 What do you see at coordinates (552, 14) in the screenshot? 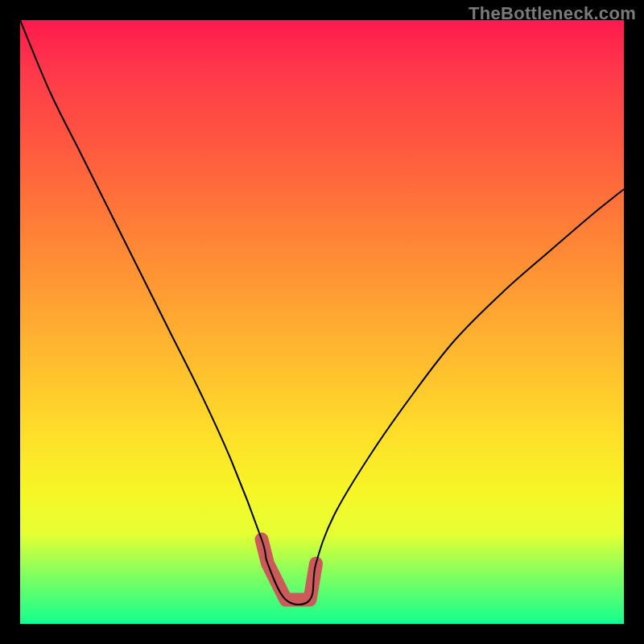
I see `watermark-label: TheBottleneck.com` at bounding box center [552, 14].